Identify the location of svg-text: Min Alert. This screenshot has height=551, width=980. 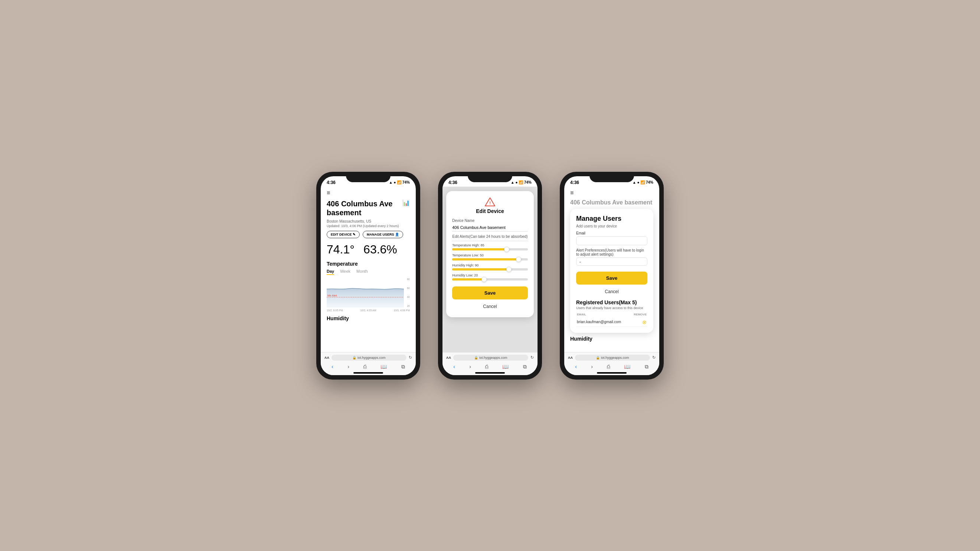
(332, 295).